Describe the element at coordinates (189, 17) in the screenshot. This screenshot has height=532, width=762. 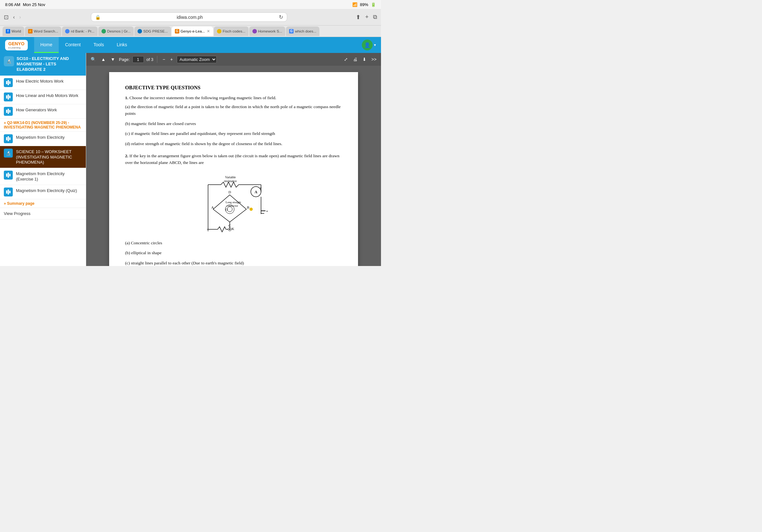
I see `address-bar: 🔒 idiwa.com.ph ↻` at that location.